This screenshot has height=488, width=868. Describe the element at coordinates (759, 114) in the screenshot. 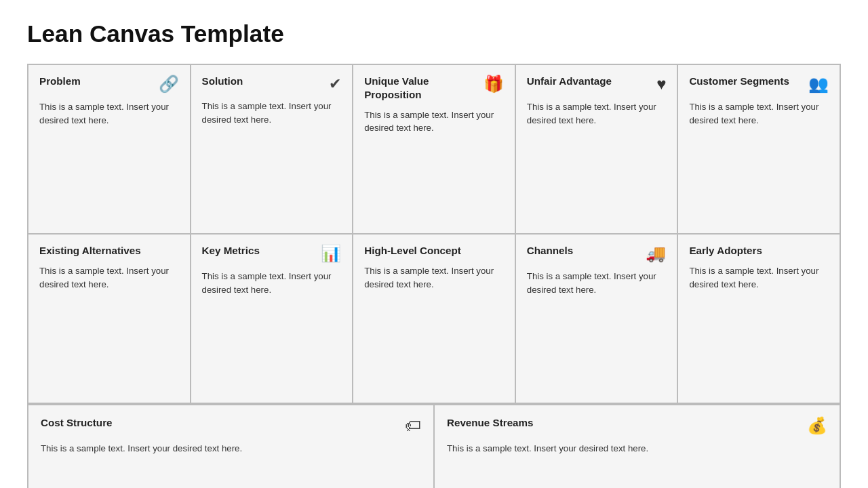

I see `customer-segments-text: This is a sample text. Insert your desir…` at that location.